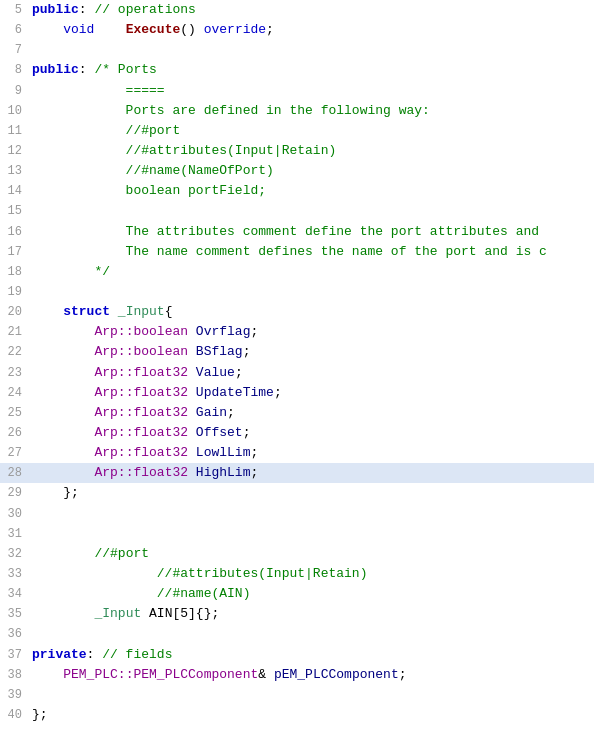 This screenshot has height=753, width=594. Describe the element at coordinates (18, 232) in the screenshot. I see `line-number: 16` at that location.